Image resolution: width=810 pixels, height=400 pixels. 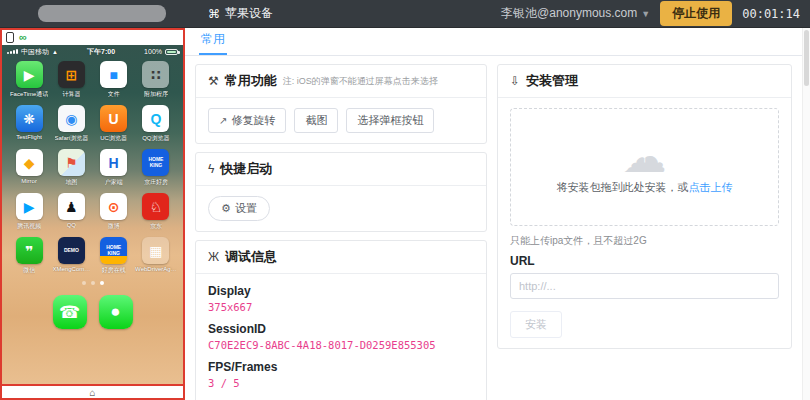 I want to click on upload-dropzone: ☁↑ 将安装包拖到此处安装，或点击上传, so click(x=644, y=167).